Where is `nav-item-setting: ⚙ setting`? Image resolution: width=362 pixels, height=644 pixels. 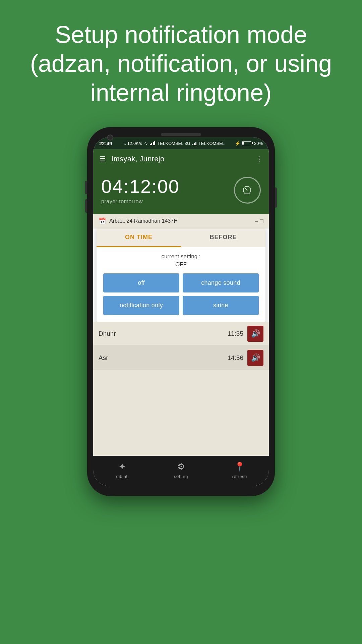 nav-item-setting: ⚙ setting is located at coordinates (181, 470).